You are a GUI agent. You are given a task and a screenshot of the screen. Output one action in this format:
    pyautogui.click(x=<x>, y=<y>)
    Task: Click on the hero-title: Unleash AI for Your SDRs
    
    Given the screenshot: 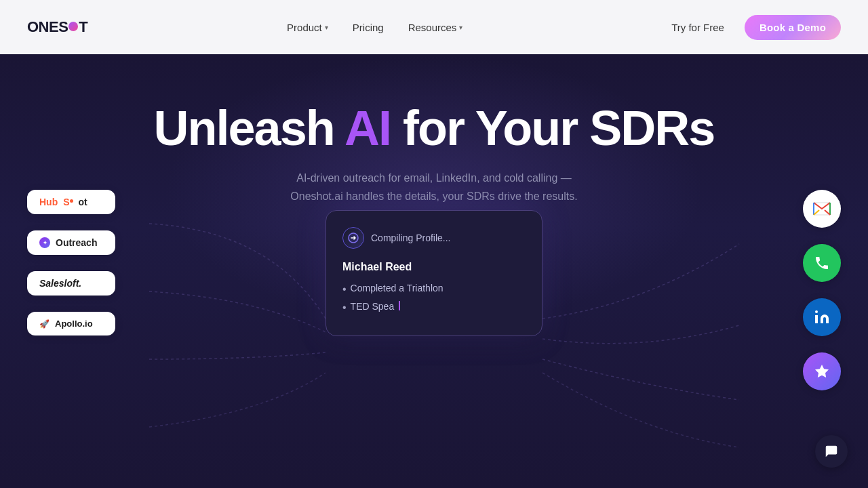 What is the action you would take?
    pyautogui.click(x=434, y=129)
    